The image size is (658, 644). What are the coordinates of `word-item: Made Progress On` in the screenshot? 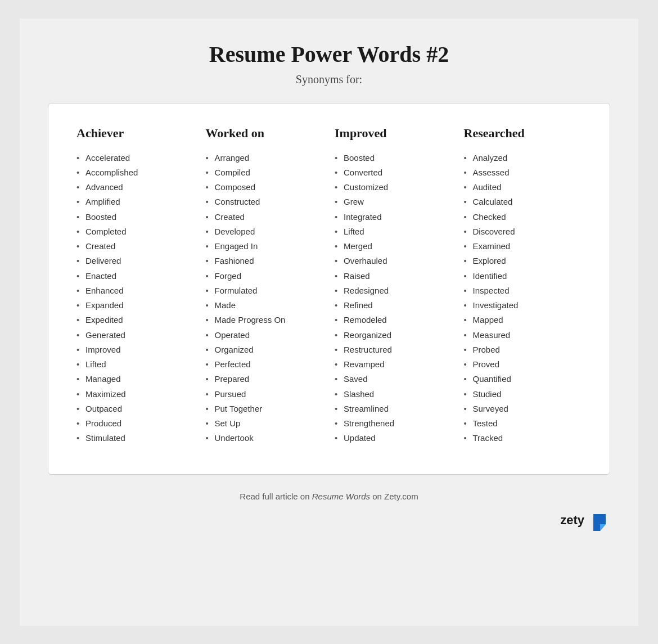 It's located at (265, 320).